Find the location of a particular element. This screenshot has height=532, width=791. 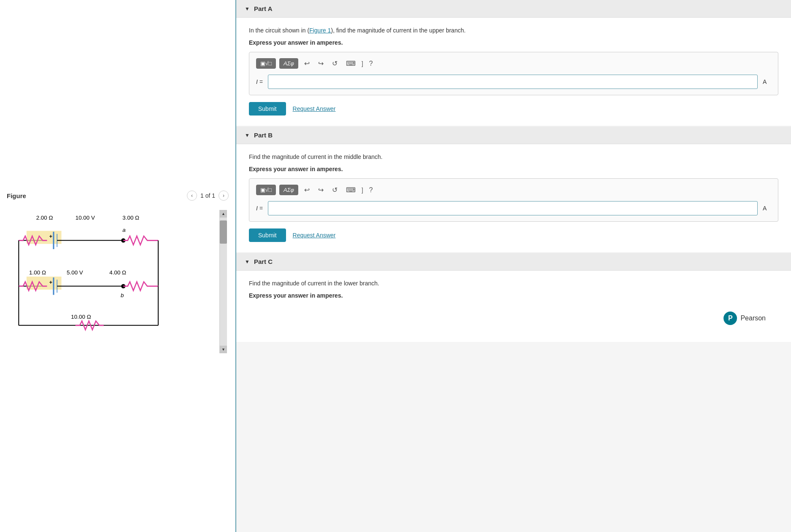

part-b-title: Part B is located at coordinates (263, 135).